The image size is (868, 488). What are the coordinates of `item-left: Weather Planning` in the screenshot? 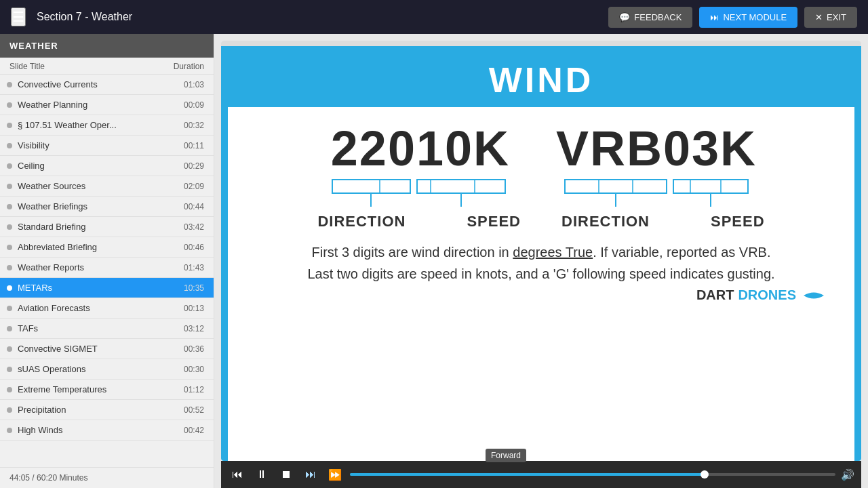 It's located at (47, 104).